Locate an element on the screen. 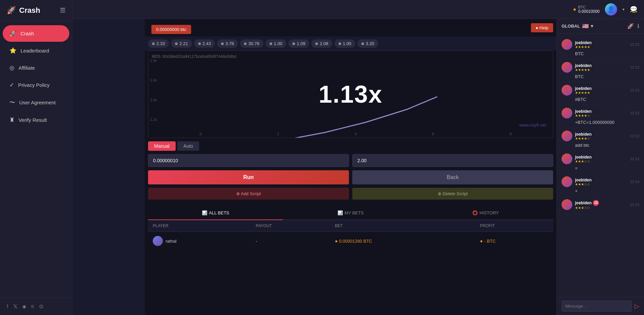 This screenshot has width=644, height=315. bet-tabs: Manual Auto is located at coordinates (351, 146).